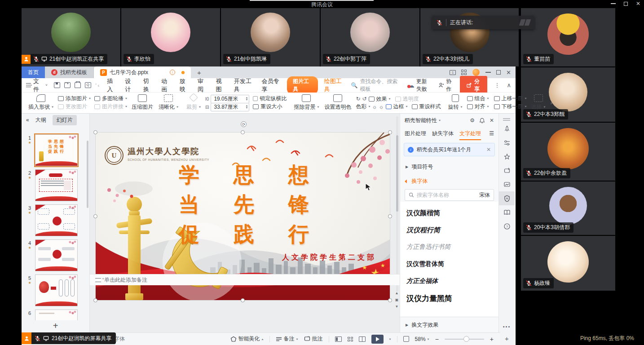 This screenshot has height=345, width=644. I want to click on picture-stitch-button: 图片拼接▾, so click(110, 107).